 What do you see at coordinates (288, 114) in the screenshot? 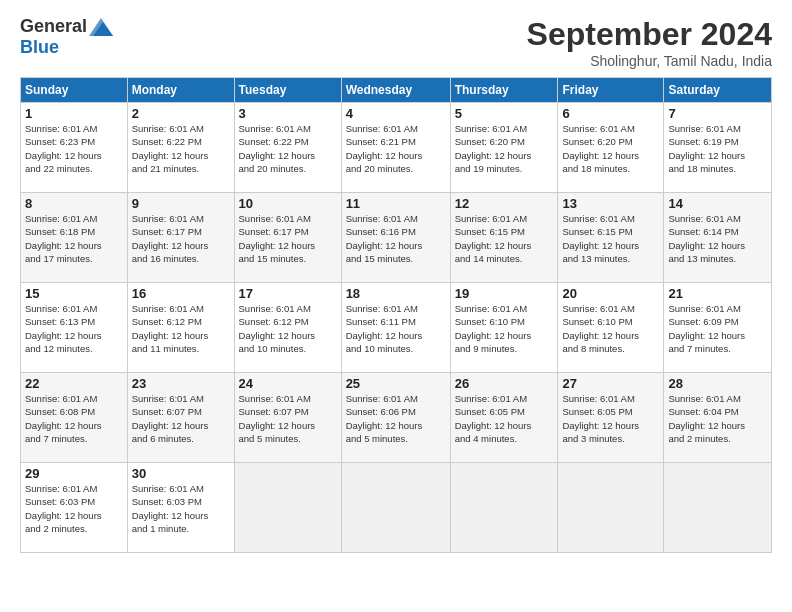
I see `day-number: 3` at bounding box center [288, 114].